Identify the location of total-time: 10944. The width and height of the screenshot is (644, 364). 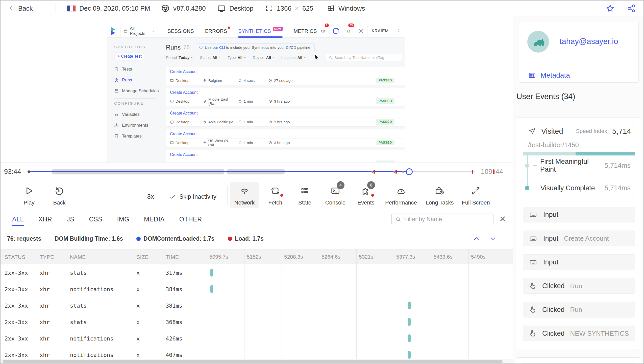
(492, 172).